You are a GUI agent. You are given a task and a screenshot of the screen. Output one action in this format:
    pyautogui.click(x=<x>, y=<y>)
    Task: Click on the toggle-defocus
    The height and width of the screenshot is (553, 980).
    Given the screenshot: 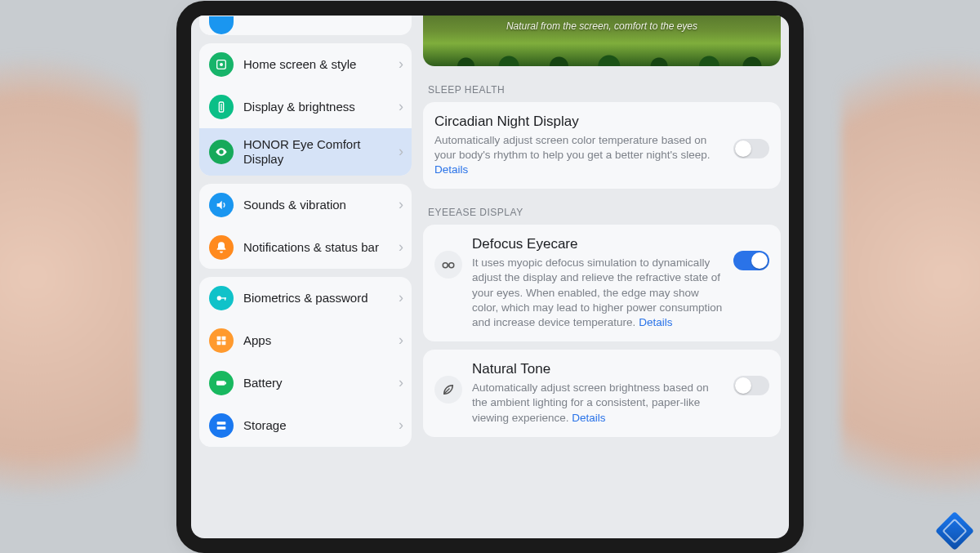 What is the action you would take?
    pyautogui.click(x=751, y=261)
    